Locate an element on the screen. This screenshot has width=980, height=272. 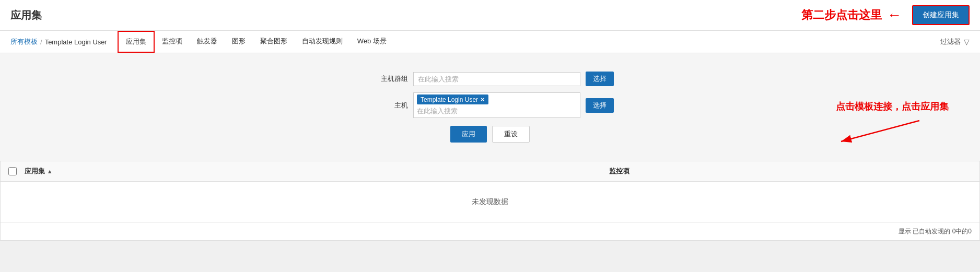
host-row: 主机 Template Login User × 选择 is located at coordinates (490, 105).